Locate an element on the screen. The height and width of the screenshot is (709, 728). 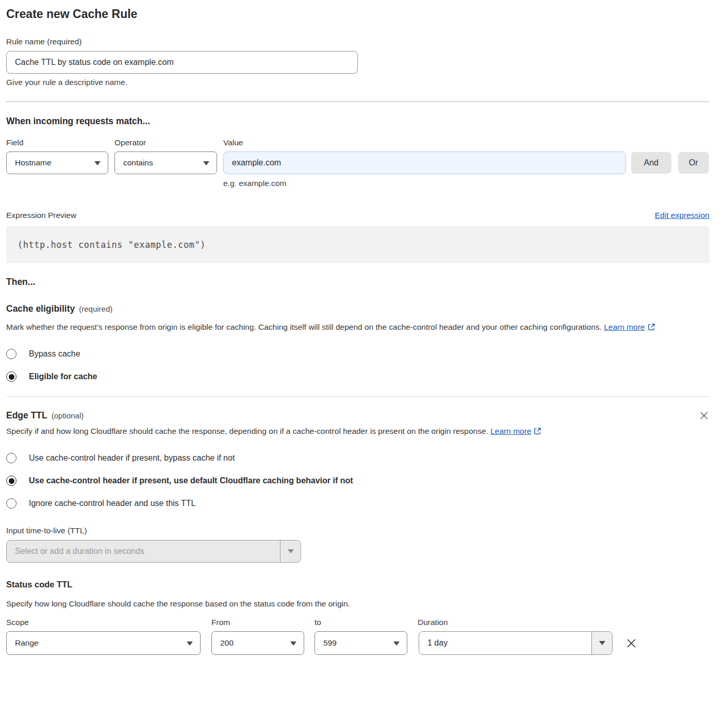
field-label: Field is located at coordinates (60, 143).